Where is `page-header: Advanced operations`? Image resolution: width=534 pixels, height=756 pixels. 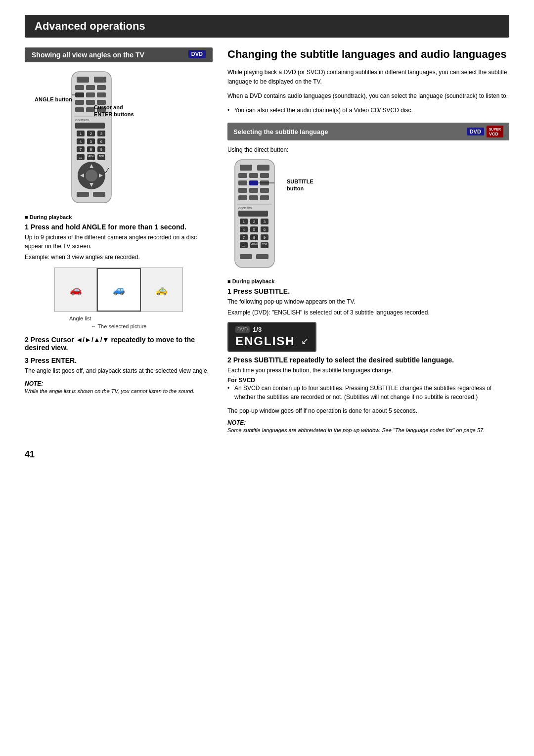 page-header: Advanced operations is located at coordinates (267, 26).